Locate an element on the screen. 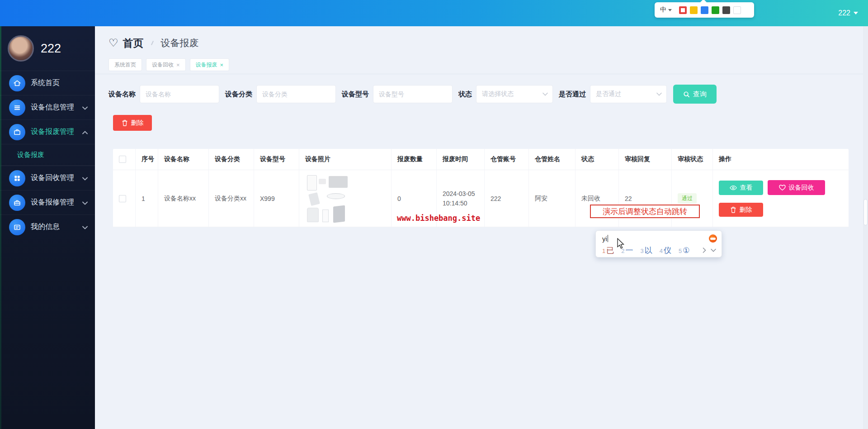 Image resolution: width=868 pixels, height=429 pixels. status-badge: 通过 is located at coordinates (687, 198).